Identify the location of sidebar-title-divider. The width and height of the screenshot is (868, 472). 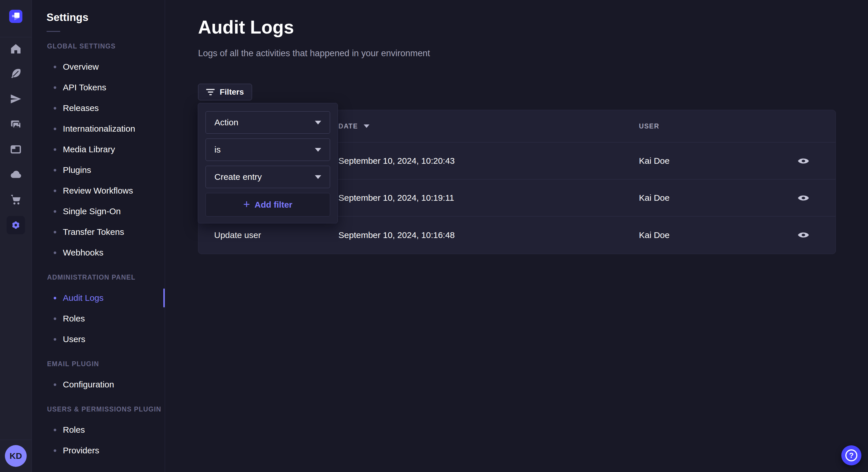
(53, 32).